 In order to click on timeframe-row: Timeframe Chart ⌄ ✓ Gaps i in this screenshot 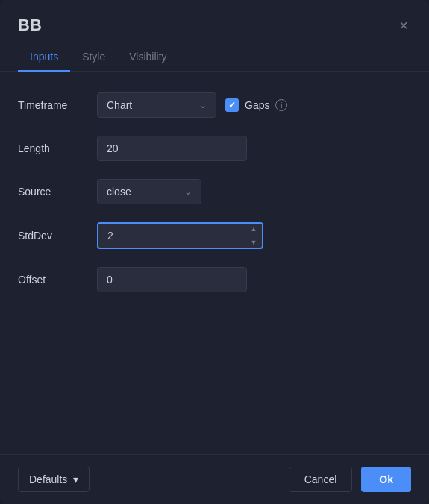, I will do `click(215, 105)`.